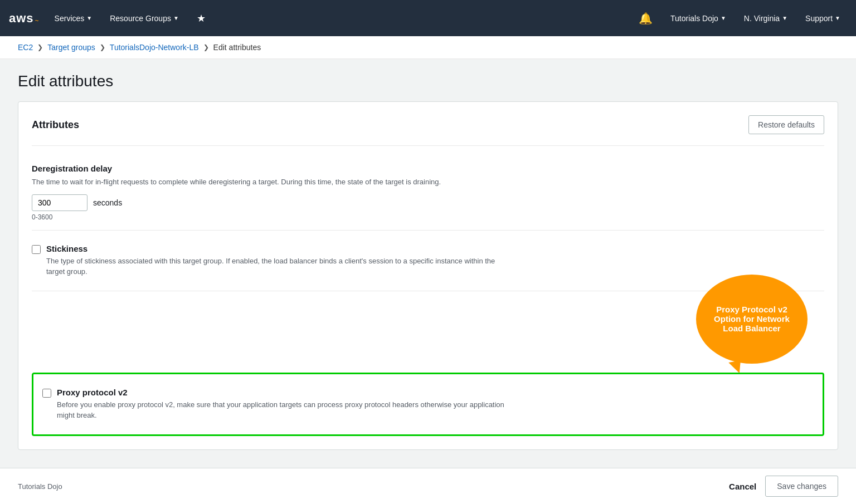  What do you see at coordinates (762, 18) in the screenshot?
I see `region-label: N. Virginia` at bounding box center [762, 18].